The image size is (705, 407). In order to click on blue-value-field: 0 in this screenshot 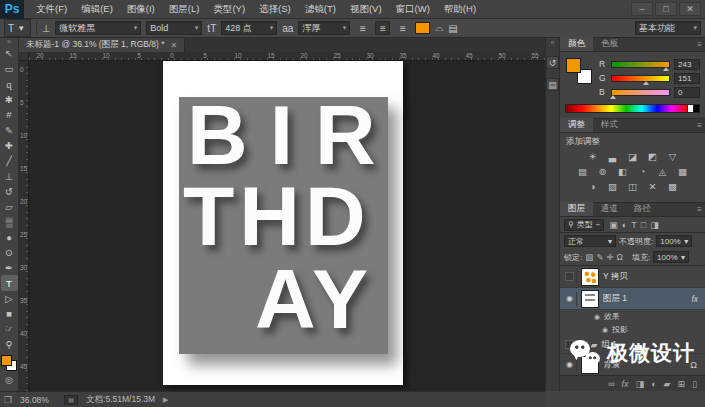, I will do `click(687, 92)`.